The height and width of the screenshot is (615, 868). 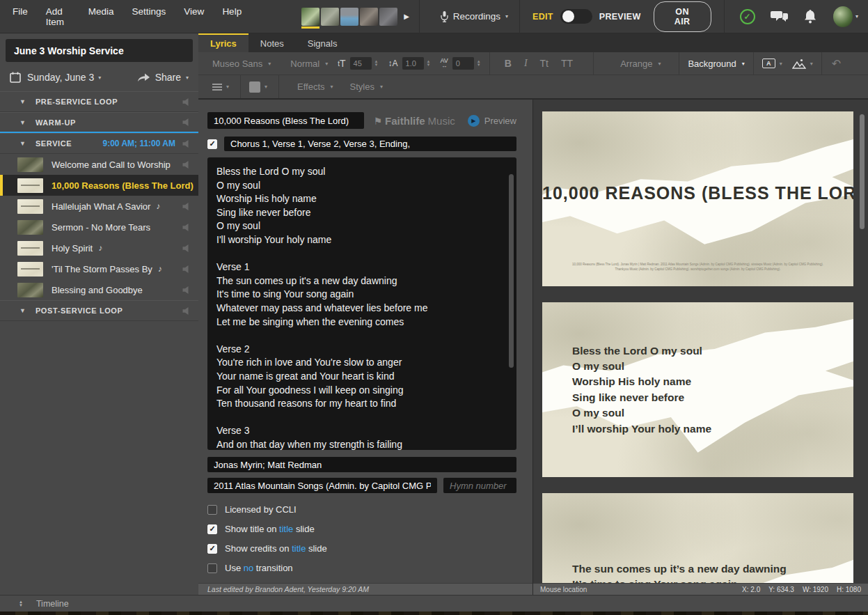 I want to click on image-icon, so click(x=799, y=64).